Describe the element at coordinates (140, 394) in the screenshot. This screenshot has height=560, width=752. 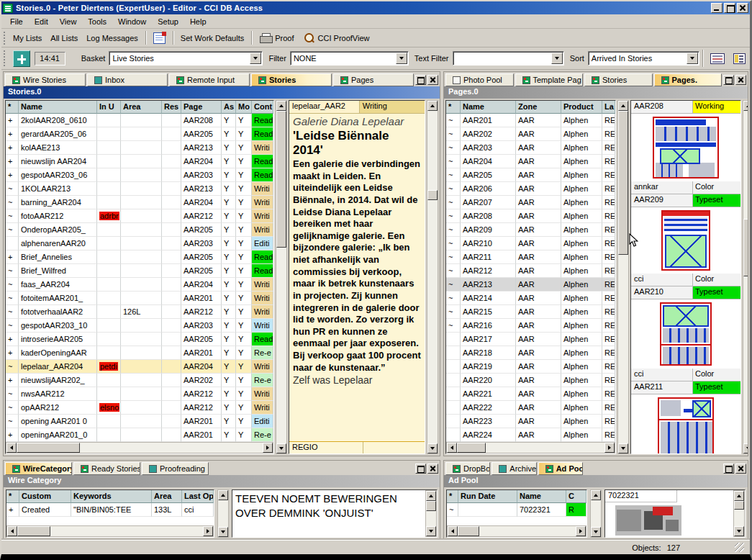
I see `story-row: ~ nwsAAR212 AAR212 Y Y Writi` at that location.